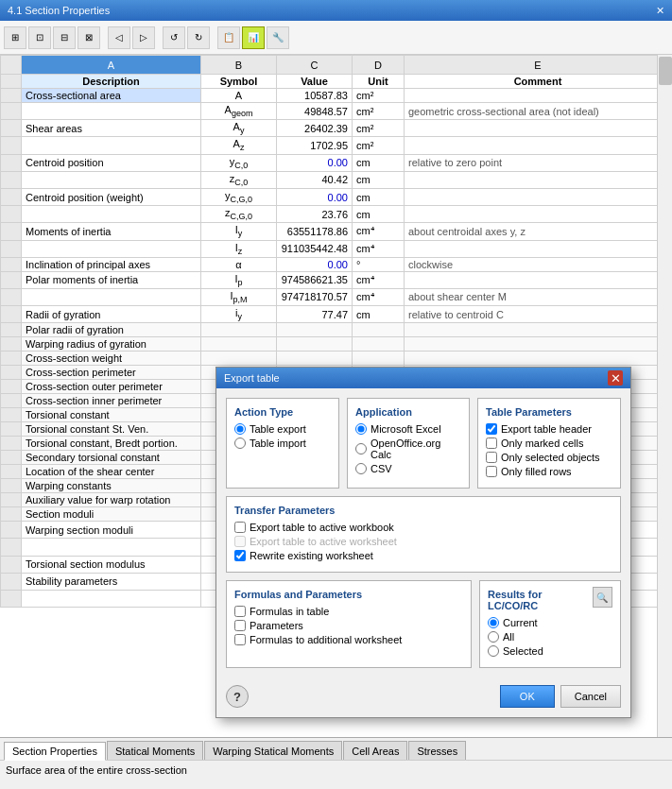 The width and height of the screenshot is (672, 789). What do you see at coordinates (546, 429) in the screenshot?
I see `export-header-label: Export table header` at bounding box center [546, 429].